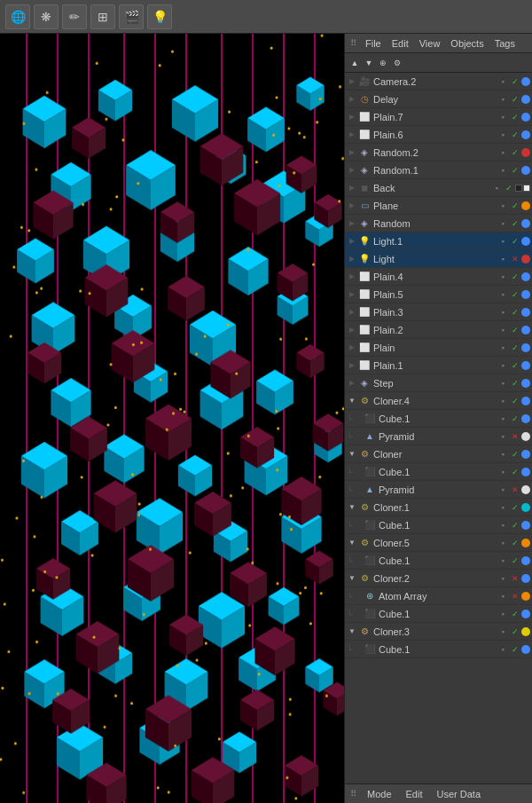  I want to click on camera-tool-icon: 🎬, so click(131, 17).